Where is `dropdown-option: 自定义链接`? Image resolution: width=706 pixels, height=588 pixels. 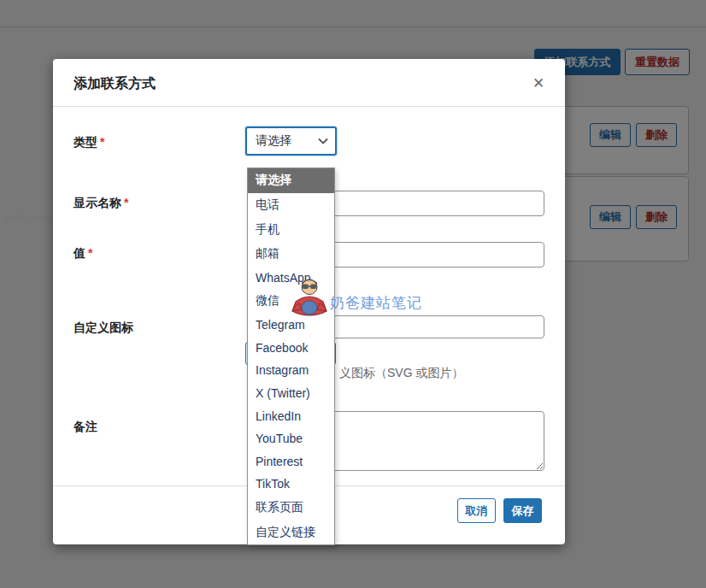
dropdown-option: 自定义链接 is located at coordinates (291, 532).